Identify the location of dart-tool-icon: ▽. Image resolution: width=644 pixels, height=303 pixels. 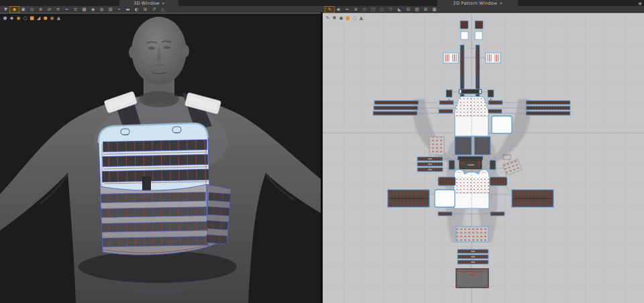
(390, 9).